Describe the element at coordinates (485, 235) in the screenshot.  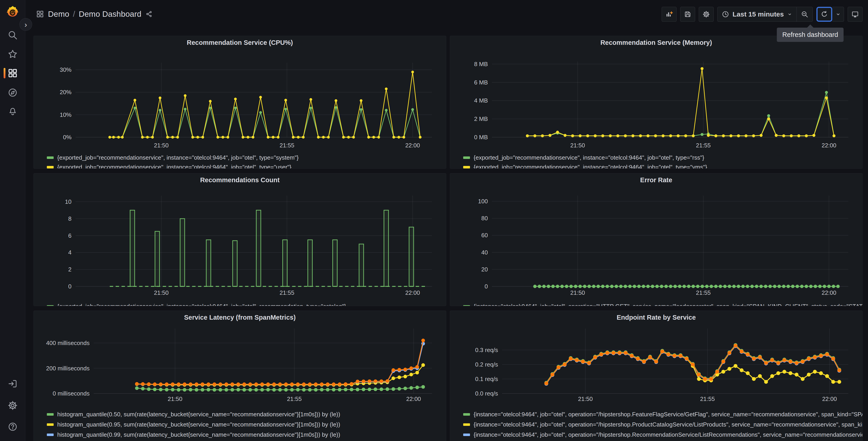
I see `svg-text: 60` at that location.